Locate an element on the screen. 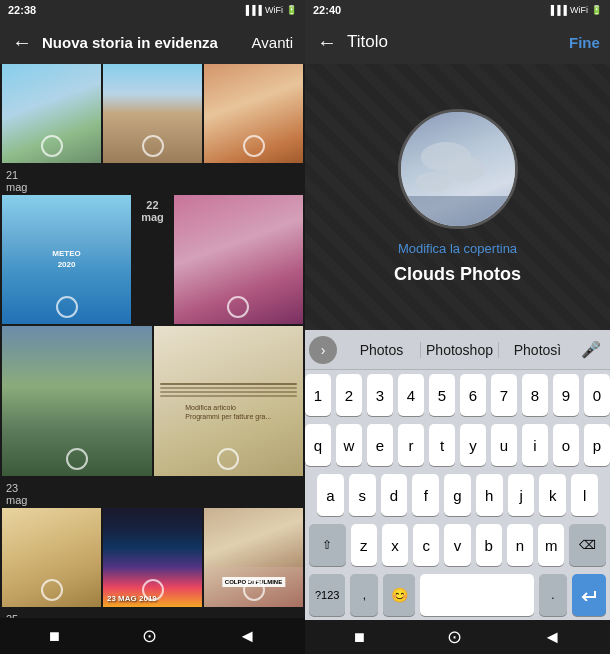 Image resolution: width=610 pixels, height=654 pixels. key-9: 9 is located at coordinates (566, 395).